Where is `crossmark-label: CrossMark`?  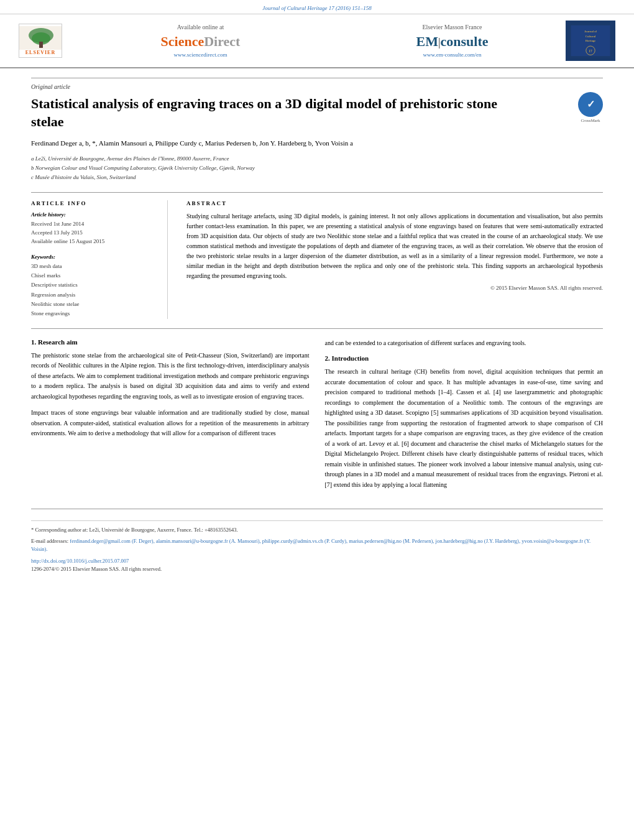
crossmark-label: CrossMark is located at coordinates (590, 121).